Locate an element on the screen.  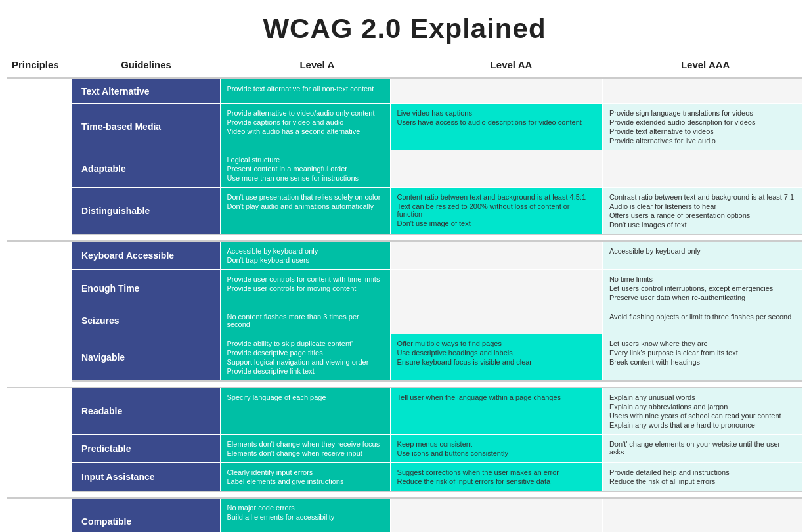
guideline-navigable: Navigable is located at coordinates (146, 358).